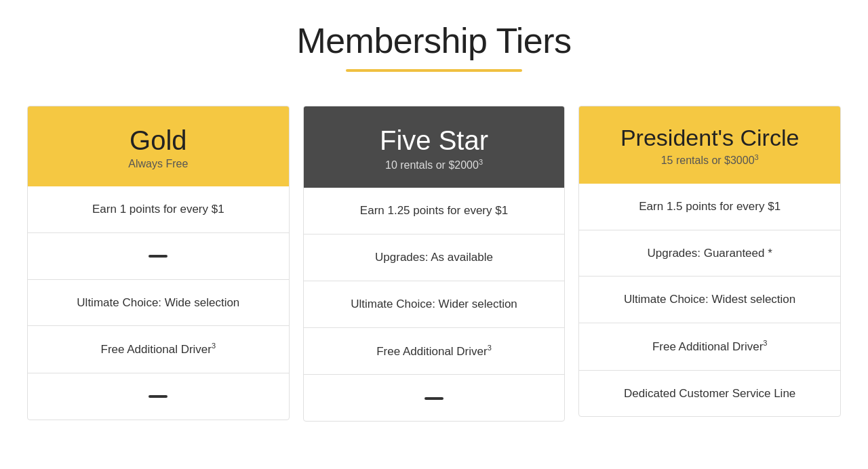 The image size is (868, 469). I want to click on tier-name-gold: Gold, so click(159, 140).